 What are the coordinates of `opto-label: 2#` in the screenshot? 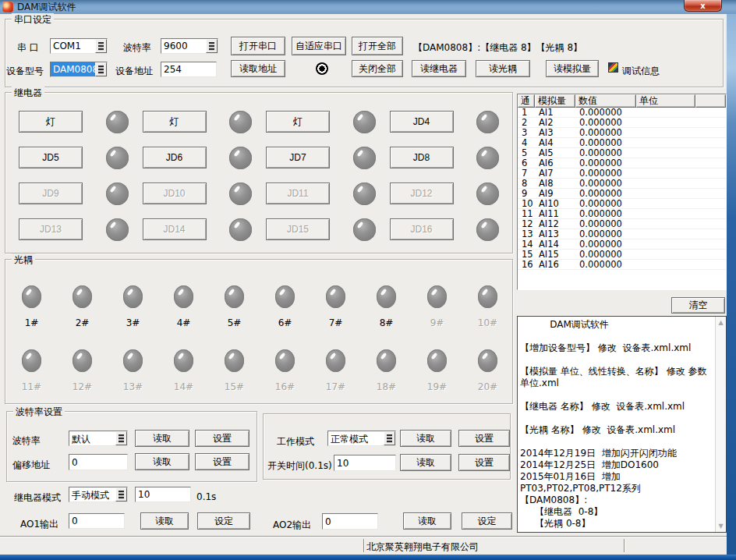 It's located at (83, 323).